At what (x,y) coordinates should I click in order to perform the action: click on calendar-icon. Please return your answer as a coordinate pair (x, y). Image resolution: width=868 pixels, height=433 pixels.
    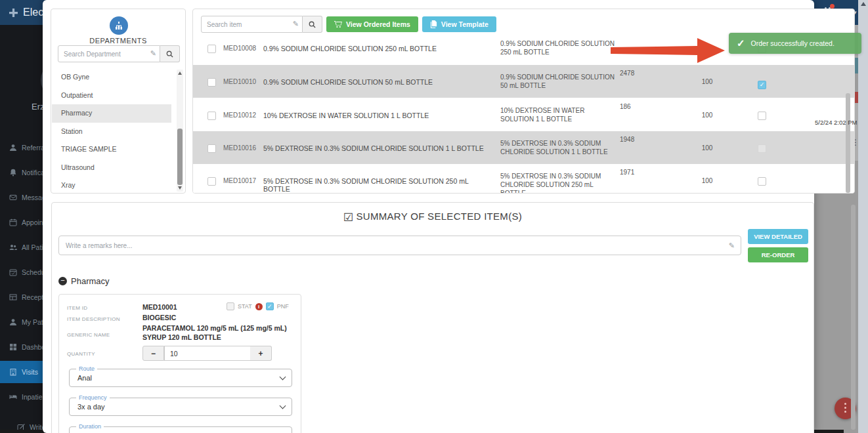
    Looking at the image, I should click on (13, 222).